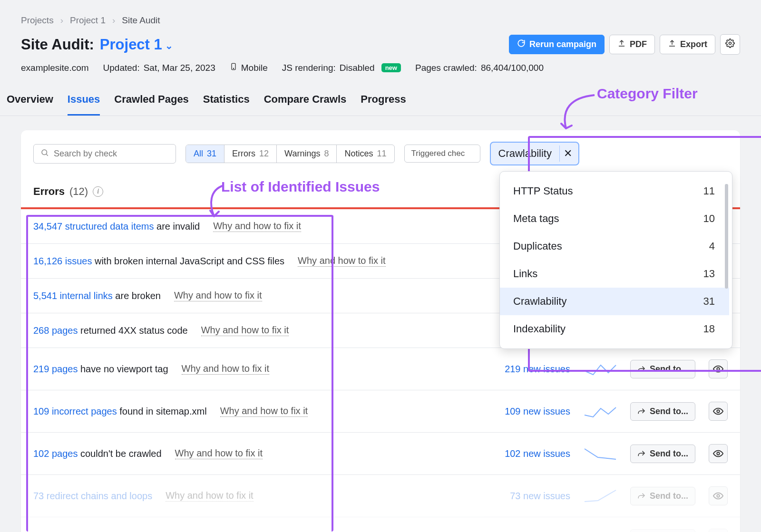  Describe the element at coordinates (88, 20) in the screenshot. I see `crumb-project: Project 1` at that location.